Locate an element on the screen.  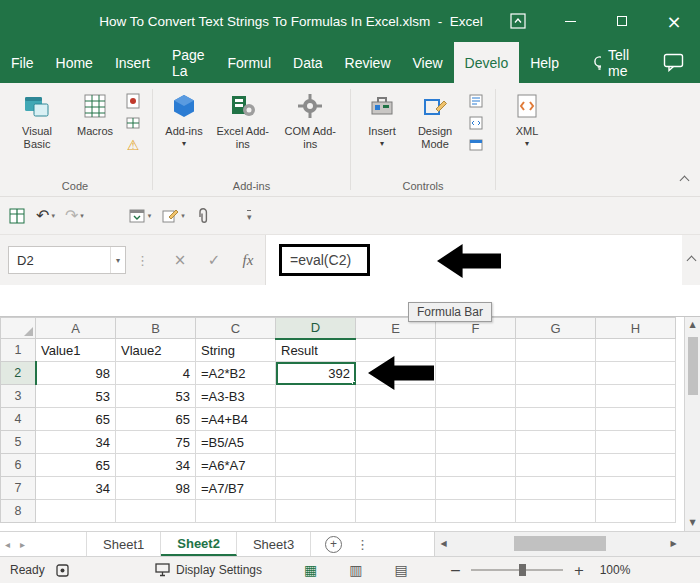
cell-F7 is located at coordinates (476, 488).